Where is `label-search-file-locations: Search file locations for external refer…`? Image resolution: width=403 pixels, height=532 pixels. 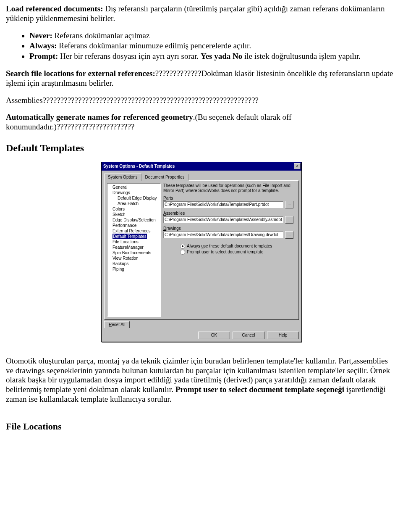
label-search-file-locations: Search file locations for external refer… is located at coordinates (81, 73).